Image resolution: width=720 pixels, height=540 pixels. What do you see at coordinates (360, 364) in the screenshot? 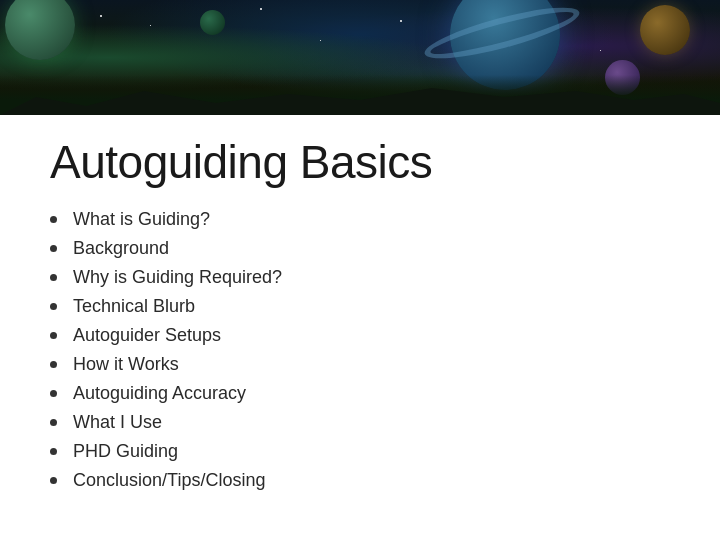
I see `list-item: How it Works` at bounding box center [360, 364].